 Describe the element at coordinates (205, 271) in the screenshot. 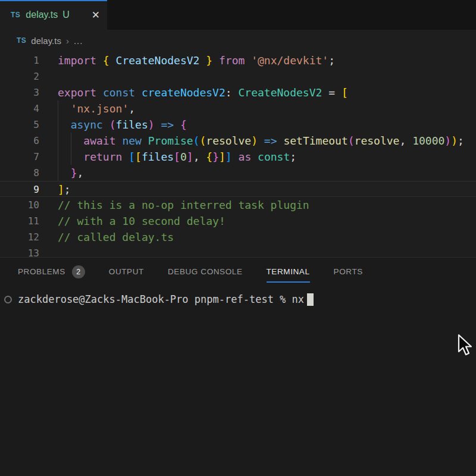

I see `panel-tab-debug-console: DEBUG CONSOLE` at that location.